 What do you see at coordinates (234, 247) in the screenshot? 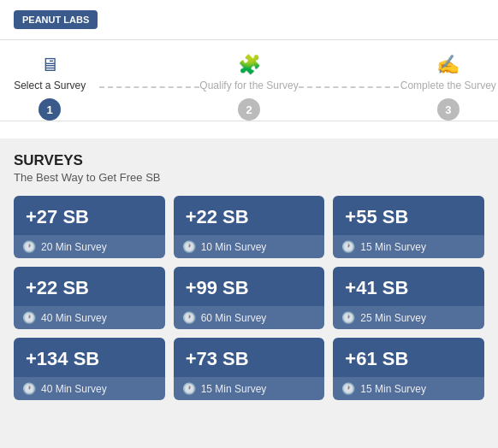
I see `survey-time: 10 Min Survey` at bounding box center [234, 247].